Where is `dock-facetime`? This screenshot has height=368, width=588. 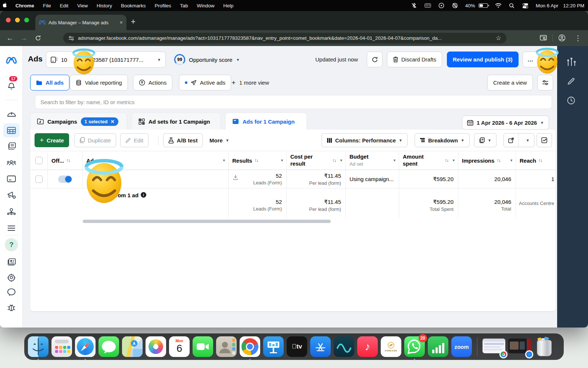
dock-facetime is located at coordinates (203, 347).